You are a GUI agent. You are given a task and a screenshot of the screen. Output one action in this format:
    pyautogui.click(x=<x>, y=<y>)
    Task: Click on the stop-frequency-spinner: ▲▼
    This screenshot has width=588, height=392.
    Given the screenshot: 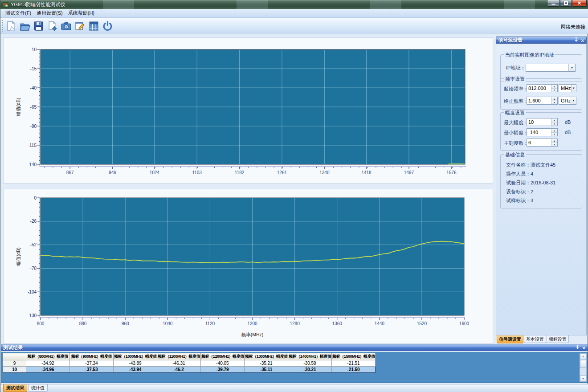 What is the action you would take?
    pyautogui.click(x=554, y=101)
    